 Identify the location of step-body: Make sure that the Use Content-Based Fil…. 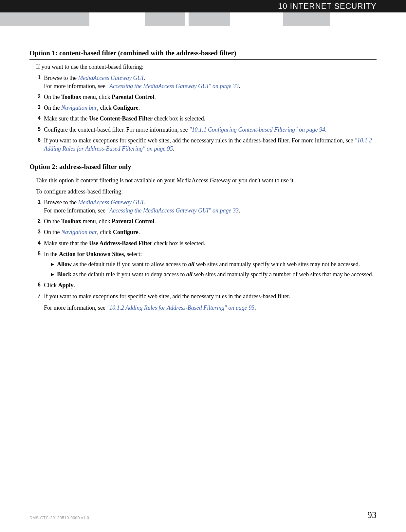
(210, 119).